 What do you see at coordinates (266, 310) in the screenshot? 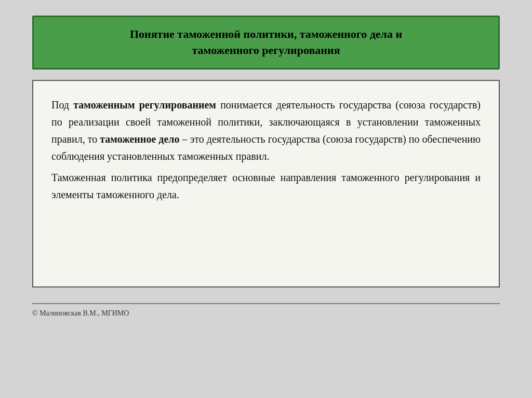
I see `footer-area: © Малиновская В.М., МГИМО` at bounding box center [266, 310].